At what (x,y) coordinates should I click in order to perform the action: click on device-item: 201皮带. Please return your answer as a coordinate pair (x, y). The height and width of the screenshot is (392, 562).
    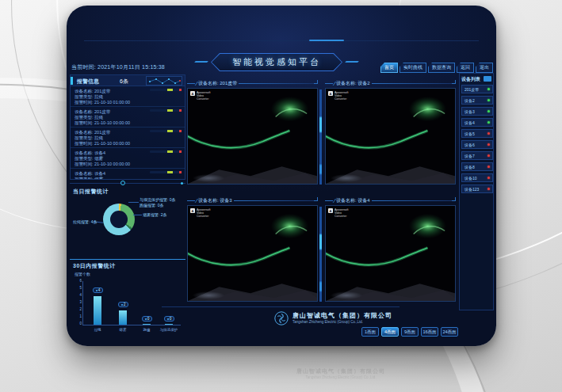
    Looking at the image, I should click on (477, 89).